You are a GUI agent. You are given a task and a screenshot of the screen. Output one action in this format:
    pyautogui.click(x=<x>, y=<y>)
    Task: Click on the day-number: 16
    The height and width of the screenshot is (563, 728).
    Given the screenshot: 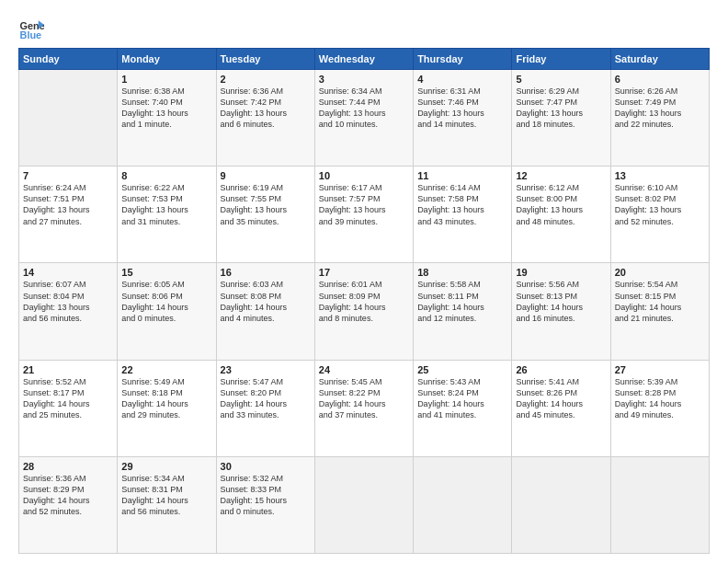 What is the action you would take?
    pyautogui.click(x=266, y=272)
    